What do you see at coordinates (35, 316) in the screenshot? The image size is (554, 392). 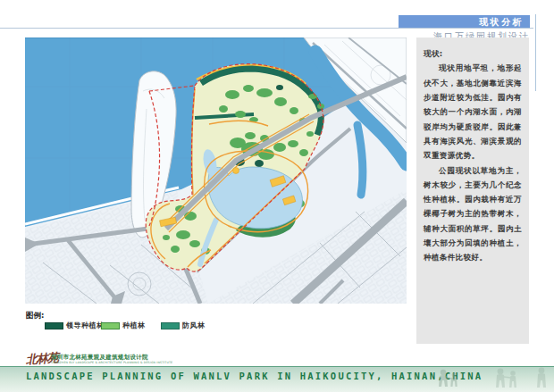 I see `legend-title: 图例:` at bounding box center [35, 316].